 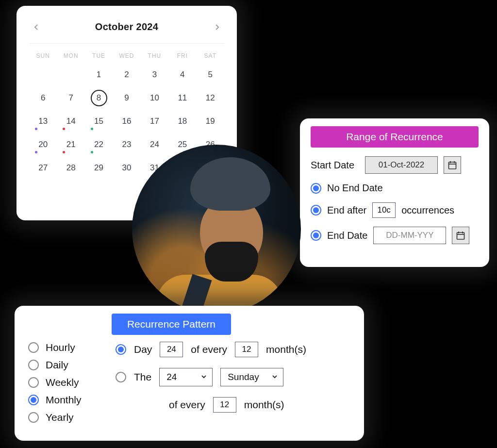 I want to click on day-input: 24, so click(x=171, y=349).